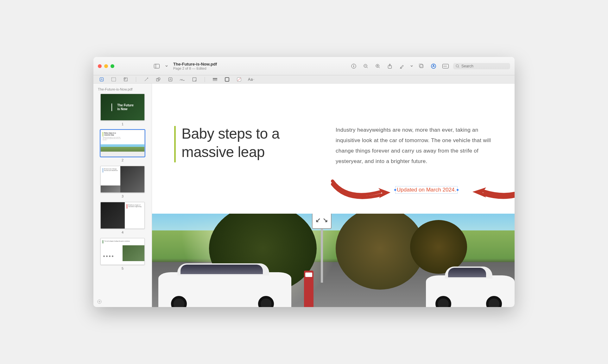  Describe the element at coordinates (491, 193) in the screenshot. I see `annotation-arrow-right` at that location.